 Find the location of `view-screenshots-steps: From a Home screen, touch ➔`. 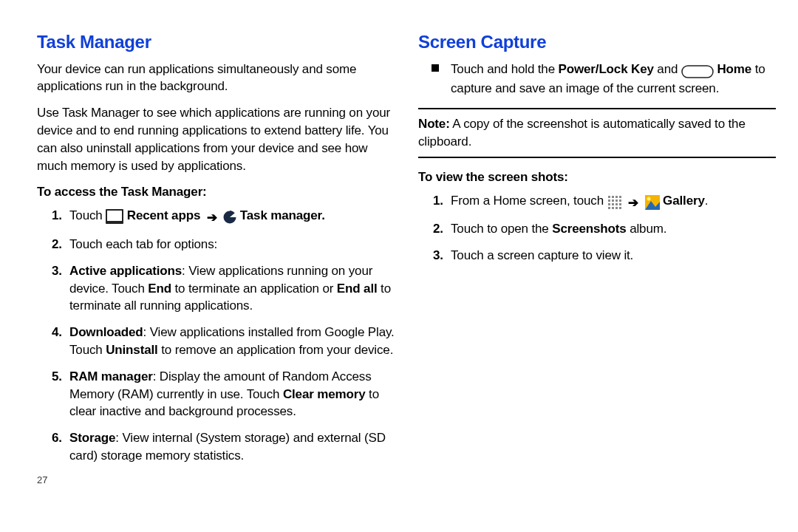

view-screenshots-steps: From a Home screen, touch ➔ is located at coordinates (597, 228).